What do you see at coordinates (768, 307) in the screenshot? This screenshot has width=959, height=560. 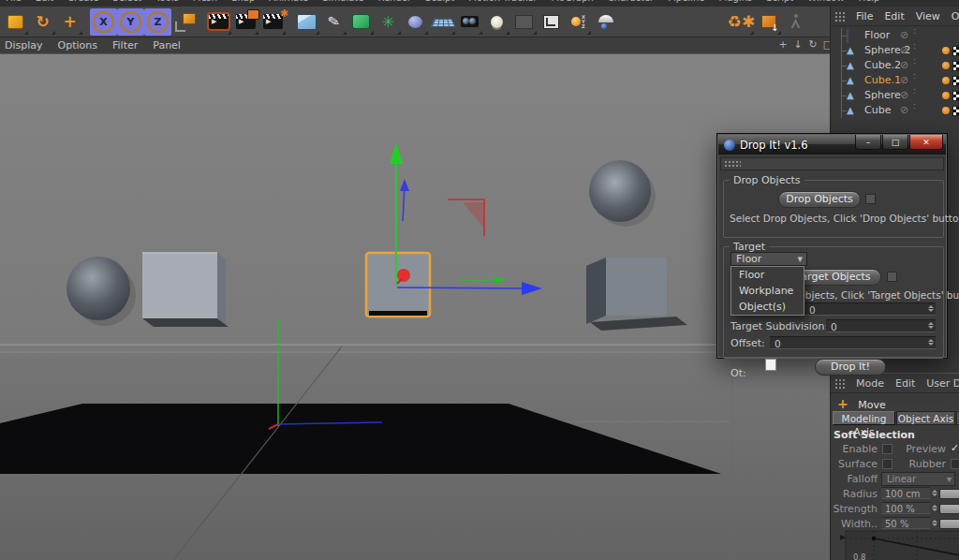 I see `dropdown-option-objects: Object(s)` at bounding box center [768, 307].